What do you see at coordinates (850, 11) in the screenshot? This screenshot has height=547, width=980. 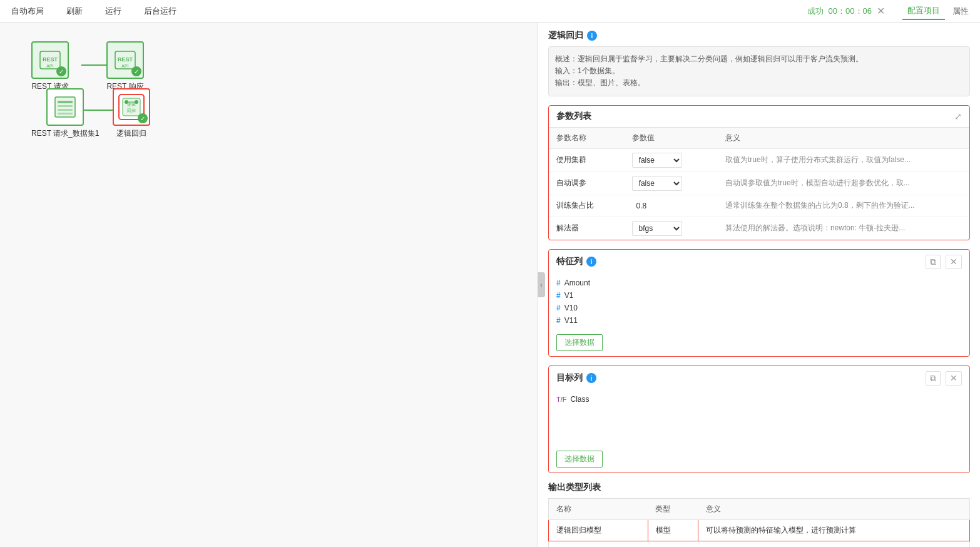 I see `timer-text: 00：00：06` at bounding box center [850, 11].